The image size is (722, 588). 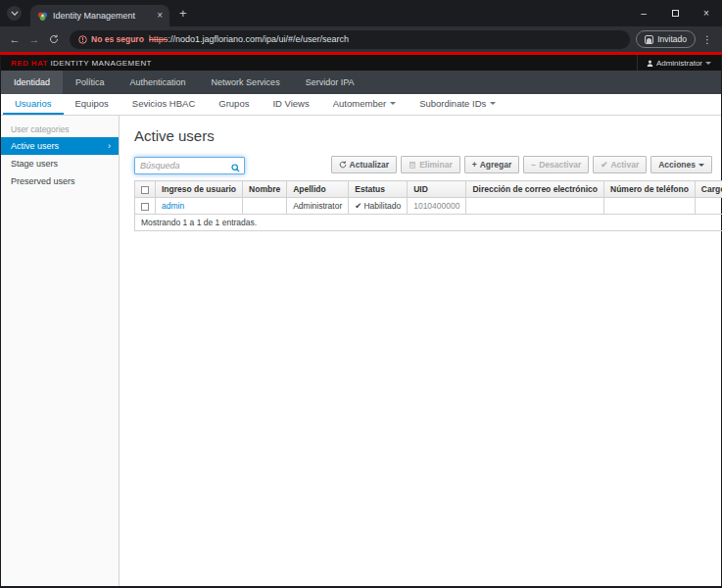 I want to click on column-header-correo: Dirección de correo electrónico, so click(x=535, y=190).